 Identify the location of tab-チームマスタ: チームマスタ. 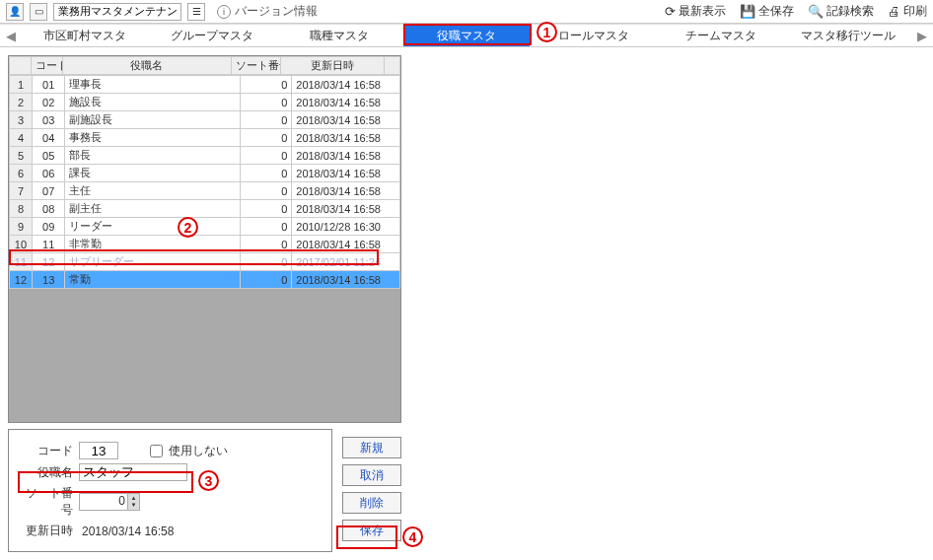
(720, 35).